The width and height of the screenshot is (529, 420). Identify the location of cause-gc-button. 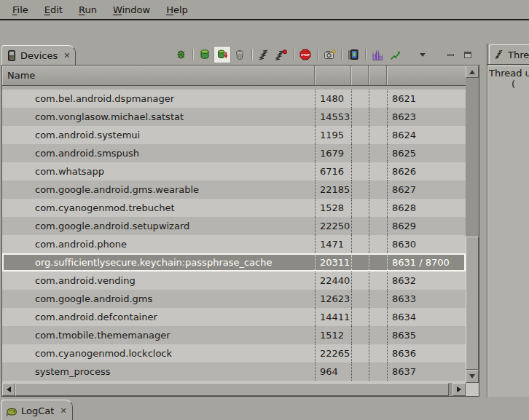
(240, 55).